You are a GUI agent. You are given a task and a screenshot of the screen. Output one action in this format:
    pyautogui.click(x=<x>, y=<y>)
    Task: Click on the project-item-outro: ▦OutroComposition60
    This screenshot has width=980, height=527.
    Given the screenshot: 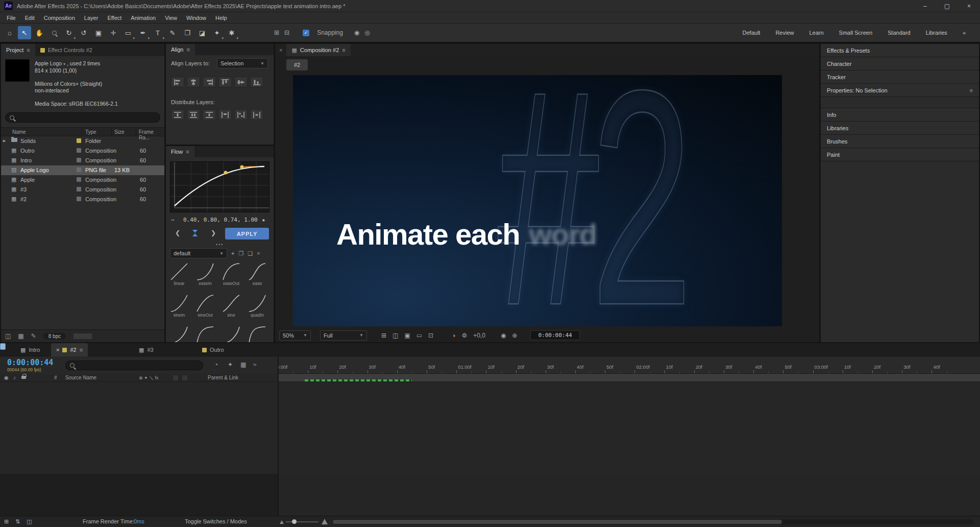 What is the action you would take?
    pyautogui.click(x=83, y=151)
    